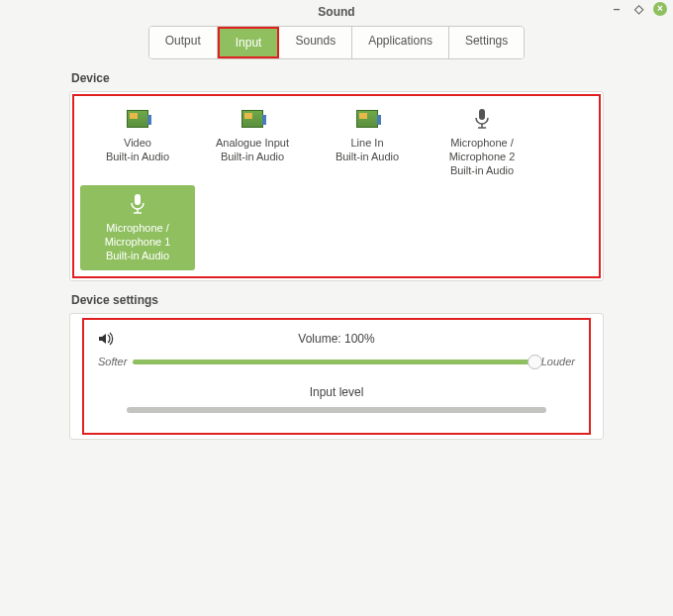 The image size is (673, 616). What do you see at coordinates (336, 361) in the screenshot?
I see `volume-slider-row: Softer Louder` at bounding box center [336, 361].